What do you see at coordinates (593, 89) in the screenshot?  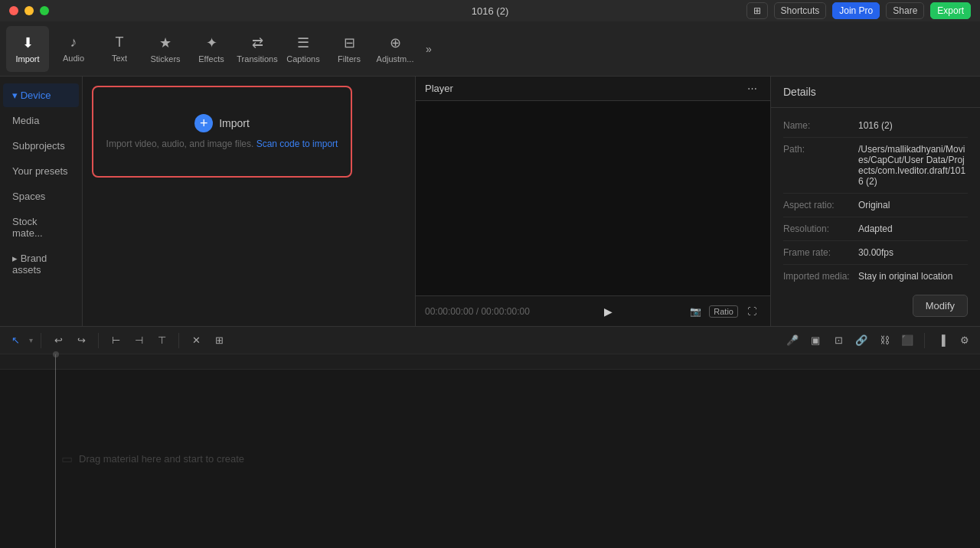 I see `player-header: Player ⋯` at bounding box center [593, 89].